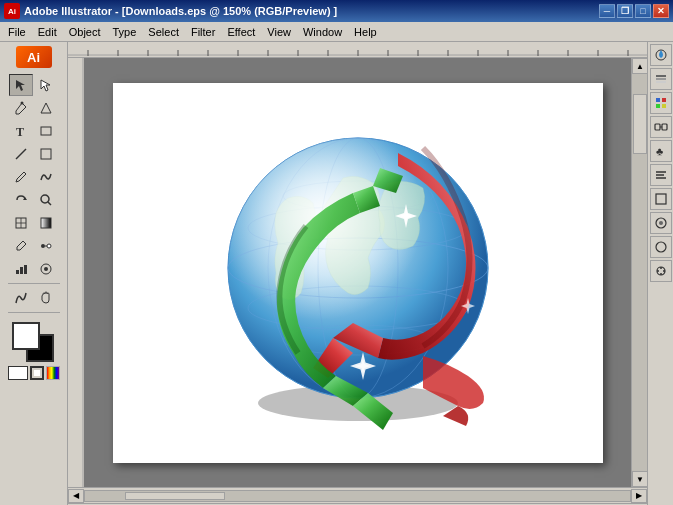 Image resolution: width=673 pixels, height=505 pixels. I want to click on align-panel-button, so click(661, 175).